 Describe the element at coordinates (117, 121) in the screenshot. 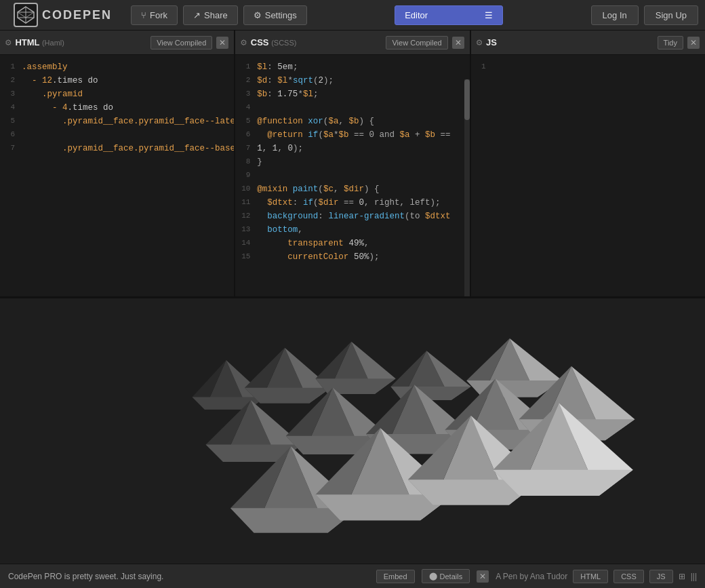

I see `code-line: 5 .pyramid__face.pyramid__face--lateral` at that location.